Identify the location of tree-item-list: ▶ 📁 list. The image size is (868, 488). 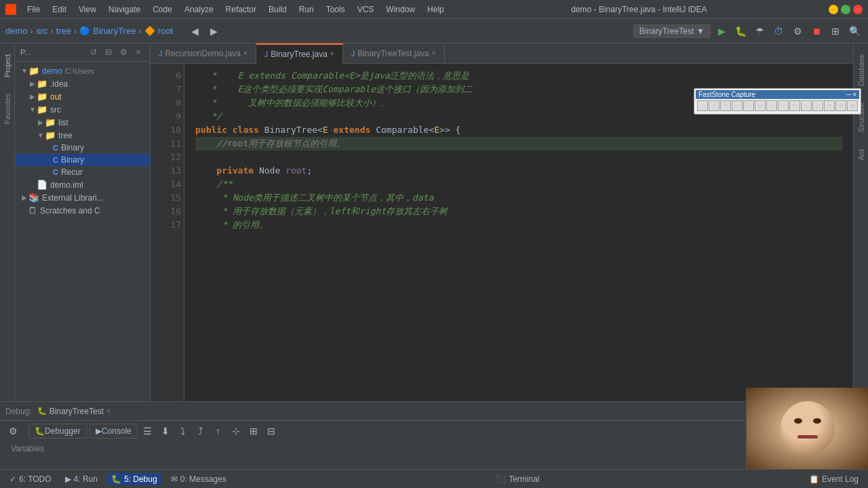
(83, 122).